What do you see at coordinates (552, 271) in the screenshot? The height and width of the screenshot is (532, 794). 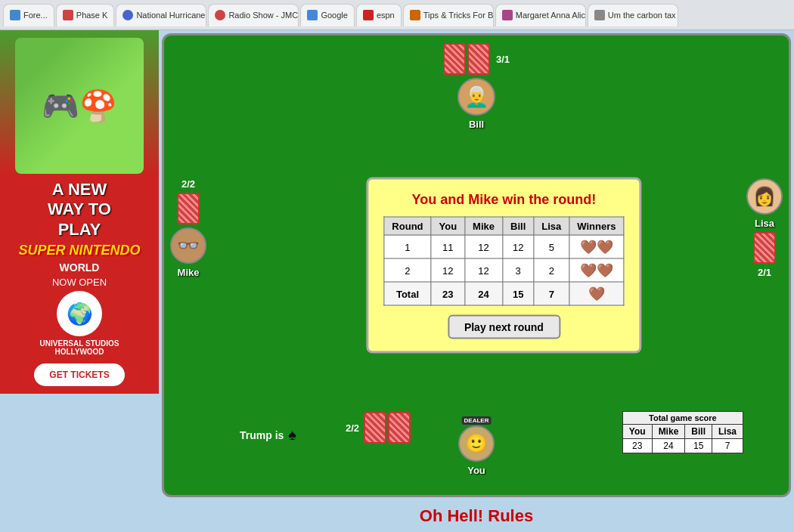 I see `round-2-lisa: 2` at bounding box center [552, 271].